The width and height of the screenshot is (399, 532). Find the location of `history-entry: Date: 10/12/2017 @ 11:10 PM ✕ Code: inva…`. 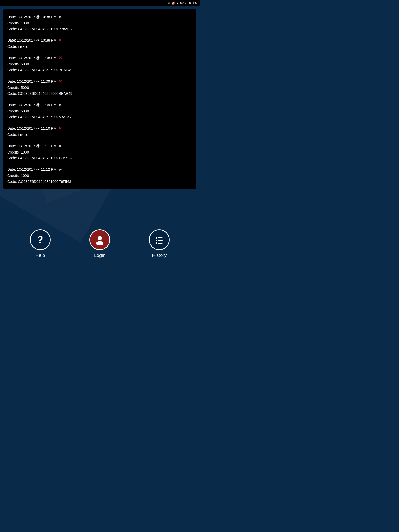

history-entry: Date: 10/12/2017 @ 11:10 PM ✕ Code: inva… is located at coordinates (100, 131).